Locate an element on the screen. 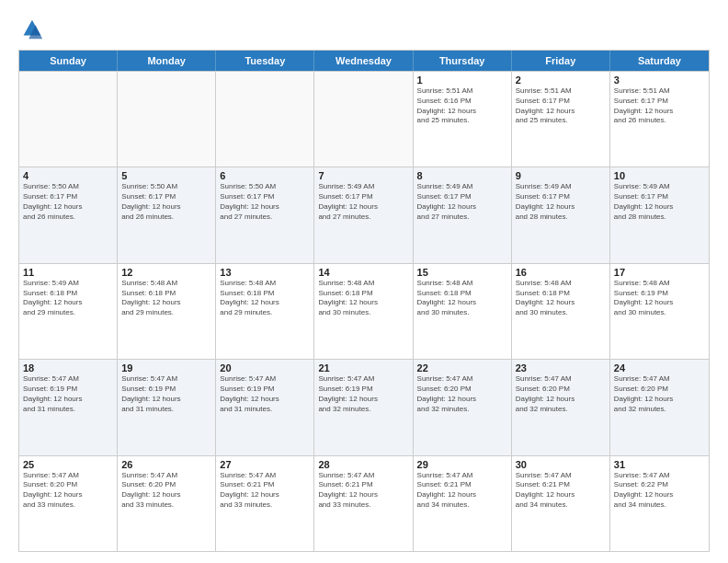 The image size is (728, 563). header-cell-tuesday: Tuesday is located at coordinates (265, 61).